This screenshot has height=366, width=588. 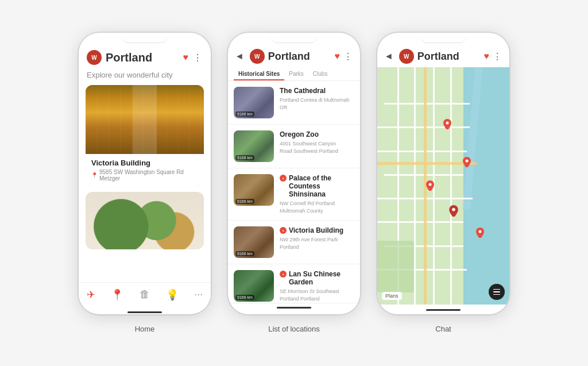 I want to click on more-icon-home: ⋮, so click(x=198, y=57).